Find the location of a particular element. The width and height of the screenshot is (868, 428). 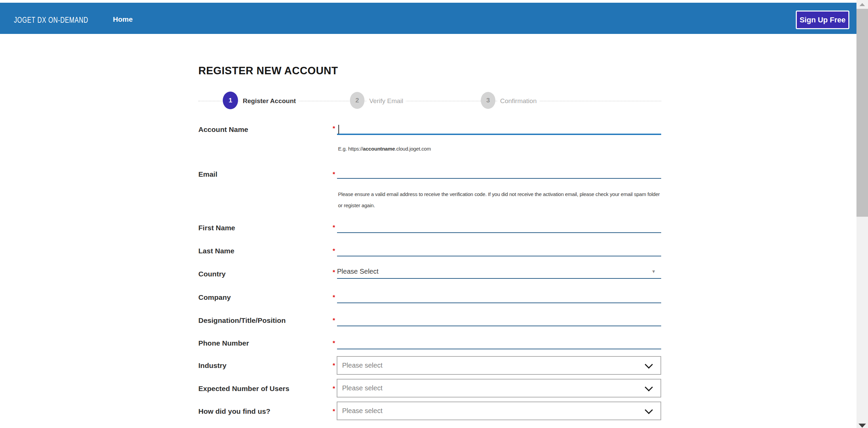

helper-suffix: .cloud.joget.com is located at coordinates (413, 149).